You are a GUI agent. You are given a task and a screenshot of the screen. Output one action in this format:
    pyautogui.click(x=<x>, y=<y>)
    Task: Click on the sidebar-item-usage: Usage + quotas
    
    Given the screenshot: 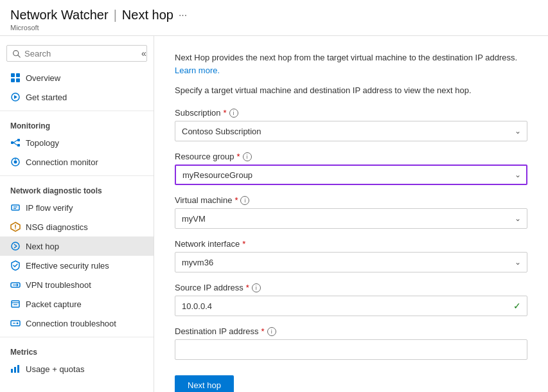 What is the action you would take?
    pyautogui.click(x=77, y=369)
    